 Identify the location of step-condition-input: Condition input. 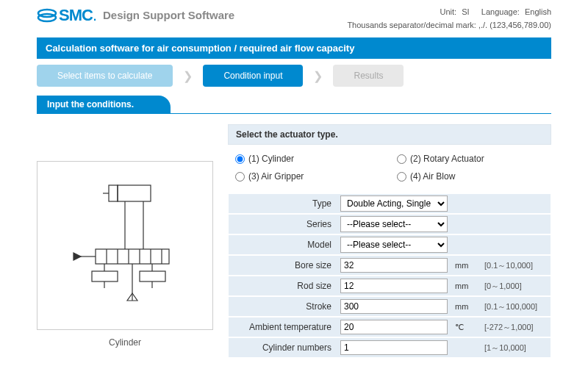
(253, 76).